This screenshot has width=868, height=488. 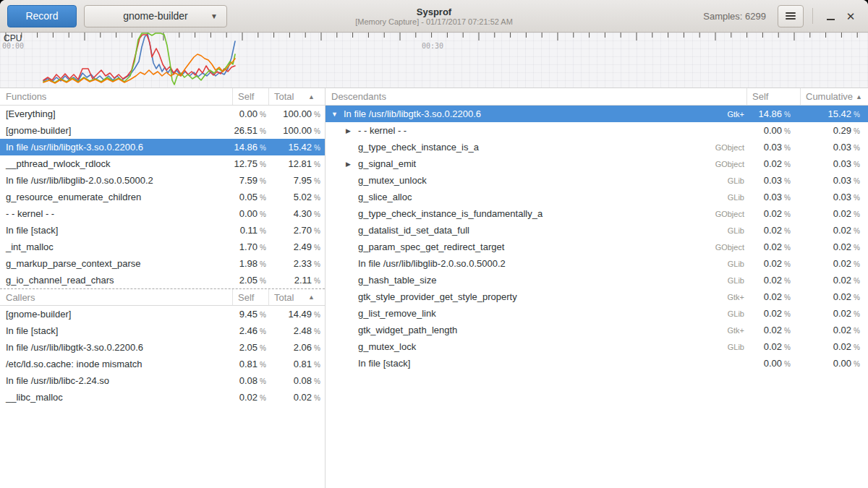 I want to click on descendant-row: gtk_widget_path_lengthGtk+0.02%0.02%, so click(x=597, y=330).